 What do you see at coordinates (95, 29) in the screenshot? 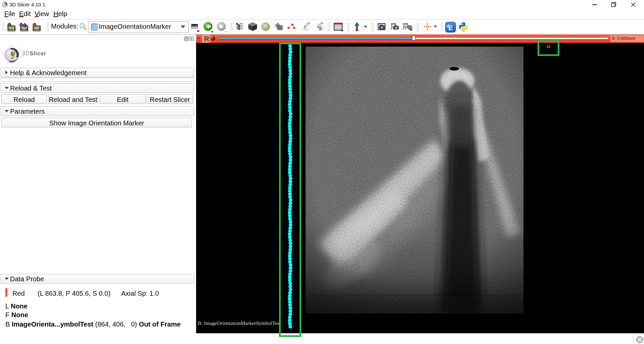
I see `svg-text: Template` at bounding box center [95, 29].